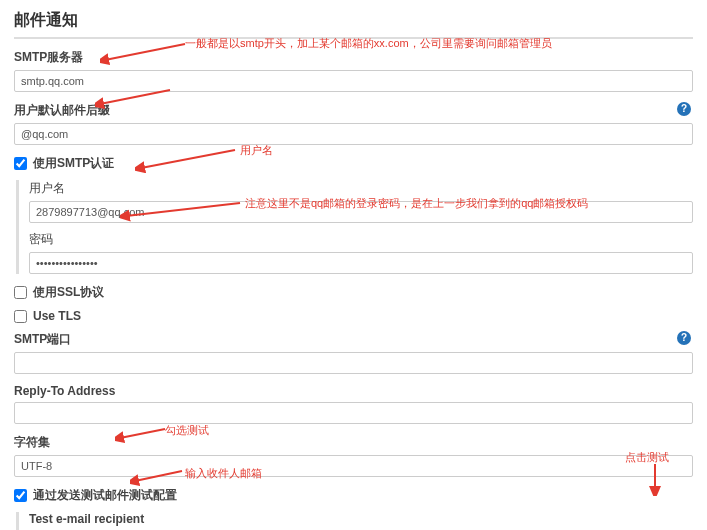  Describe the element at coordinates (354, 442) in the screenshot. I see `charset-label: 字符集` at that location.